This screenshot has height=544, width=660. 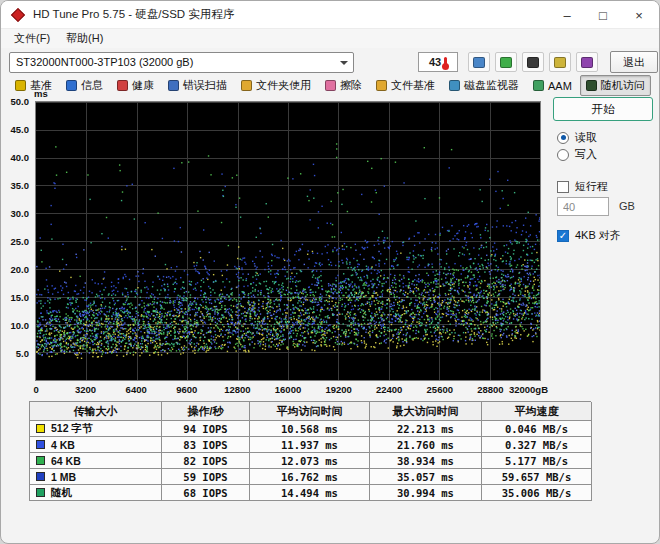 I want to click on y-tick-label: 25.0, so click(x=20, y=242).